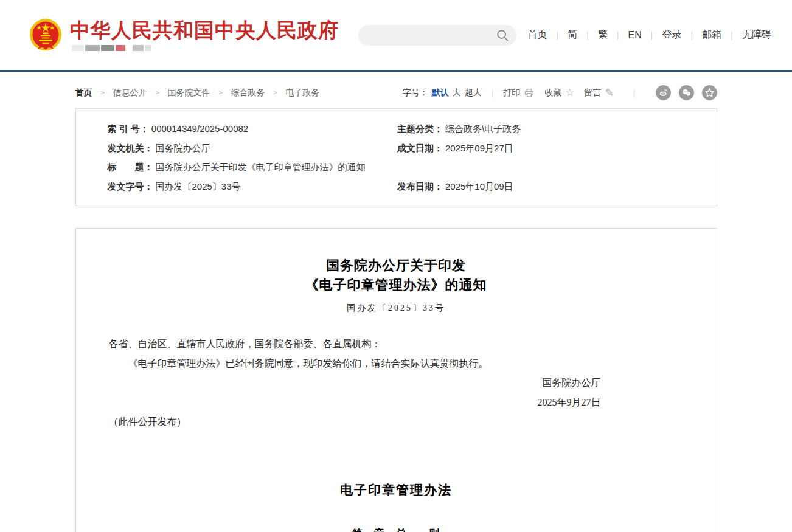  Describe the element at coordinates (206, 49) in the screenshot. I see `blurred-subtext` at that location.